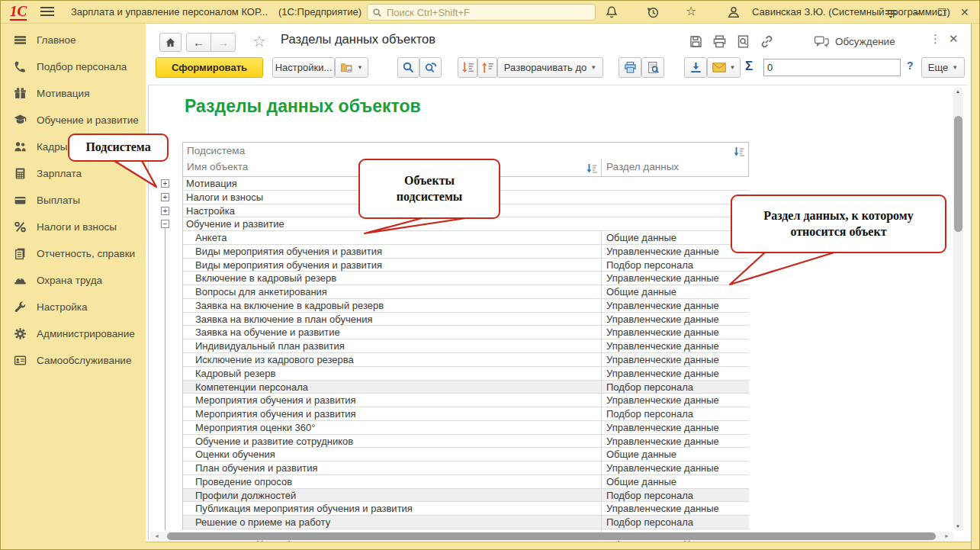 This screenshot has width=980, height=550. What do you see at coordinates (73, 227) in the screenshot?
I see `sidebar-item-taxes-contributions: Налоги и взносы` at bounding box center [73, 227].